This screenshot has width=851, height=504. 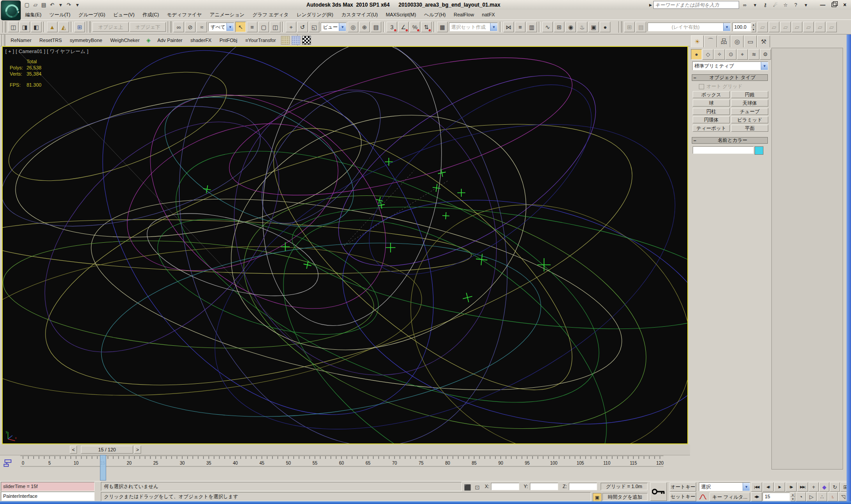 I want to click on save-icon: ▤, so click(x=44, y=5).